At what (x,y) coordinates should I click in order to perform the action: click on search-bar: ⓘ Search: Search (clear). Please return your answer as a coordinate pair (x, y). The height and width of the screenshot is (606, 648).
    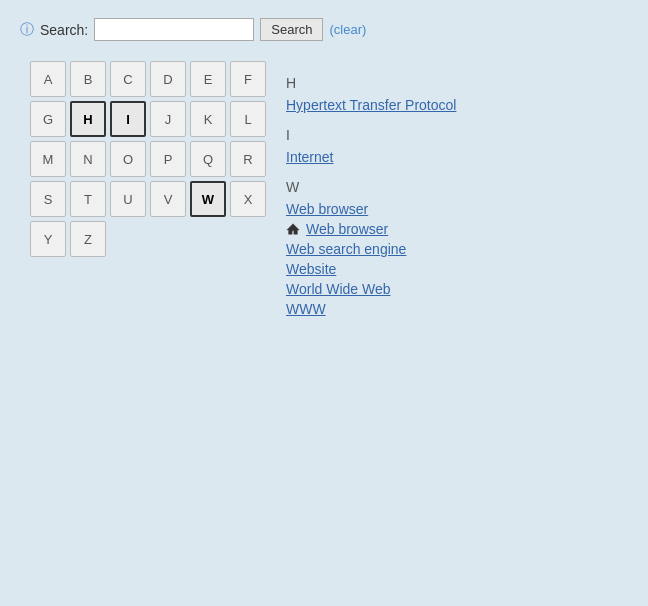
    Looking at the image, I should click on (324, 26).